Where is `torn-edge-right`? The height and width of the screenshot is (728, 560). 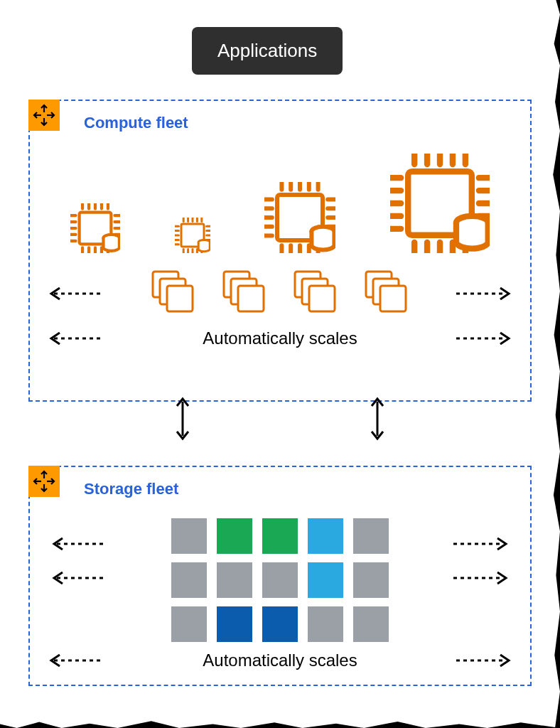 torn-edge-right is located at coordinates (555, 364).